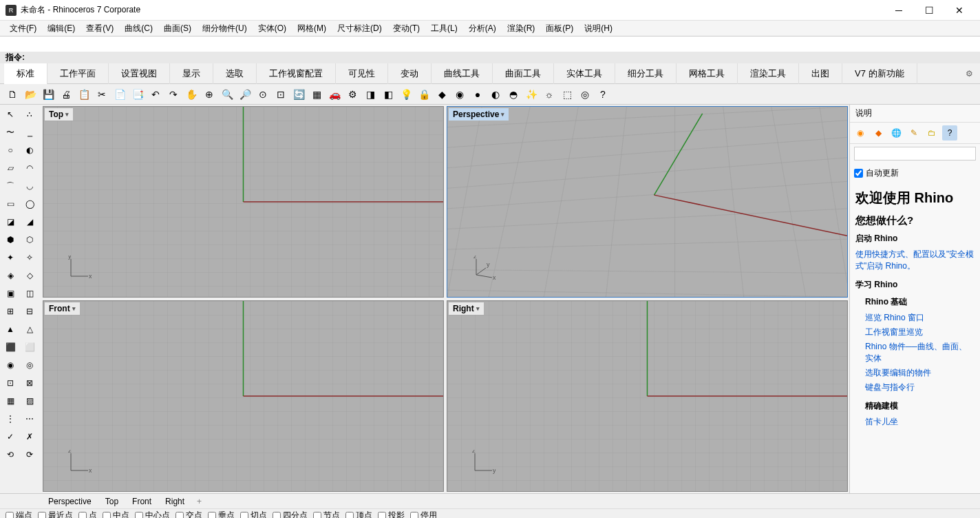 This screenshot has width=980, height=518. What do you see at coordinates (919, 387) in the screenshot?
I see `help-link-4: 键盘与指令行` at bounding box center [919, 387].